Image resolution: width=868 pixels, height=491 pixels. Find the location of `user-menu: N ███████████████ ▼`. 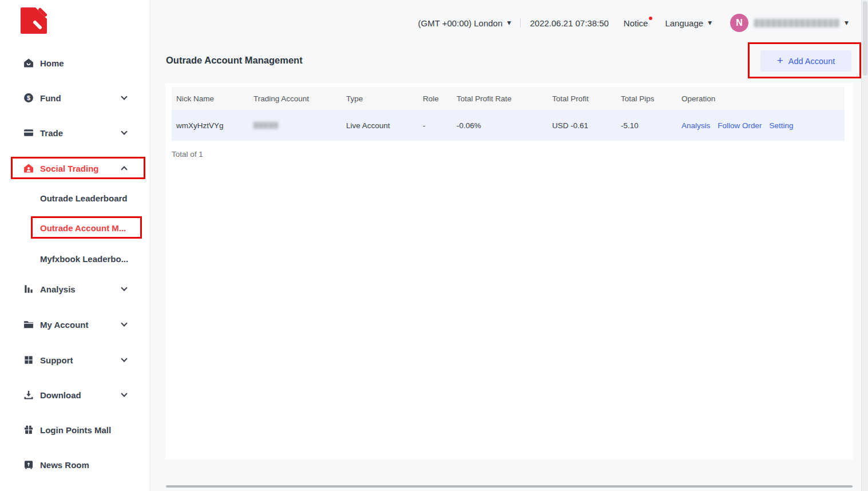

user-menu: N ███████████████ ▼ is located at coordinates (790, 23).